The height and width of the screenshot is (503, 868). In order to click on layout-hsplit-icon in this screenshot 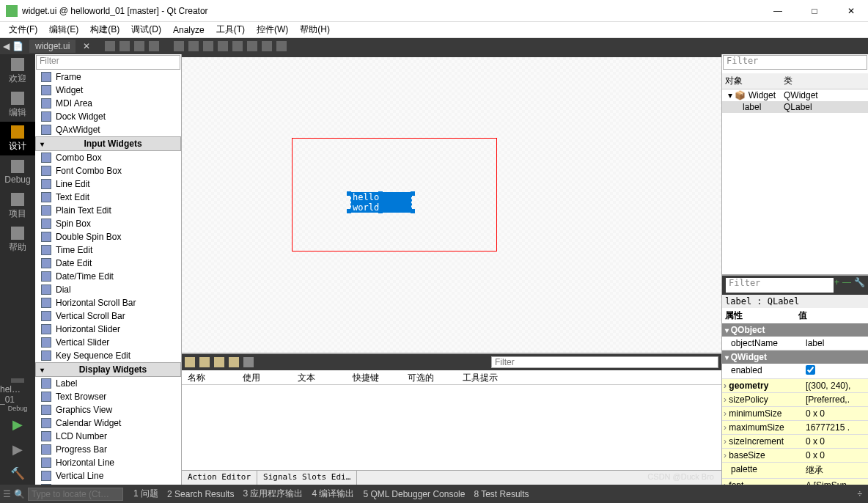, I will do `click(208, 46)`.